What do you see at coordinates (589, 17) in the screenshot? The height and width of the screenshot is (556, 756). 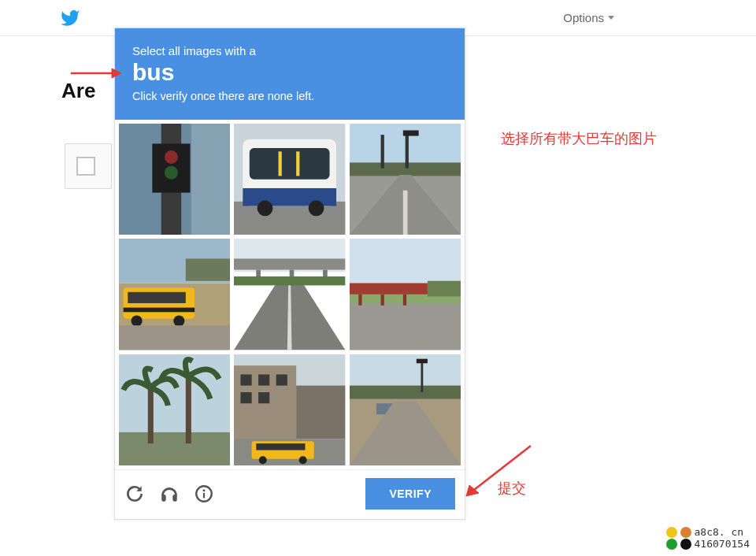 I see `options-dropdown: Options` at bounding box center [589, 17].